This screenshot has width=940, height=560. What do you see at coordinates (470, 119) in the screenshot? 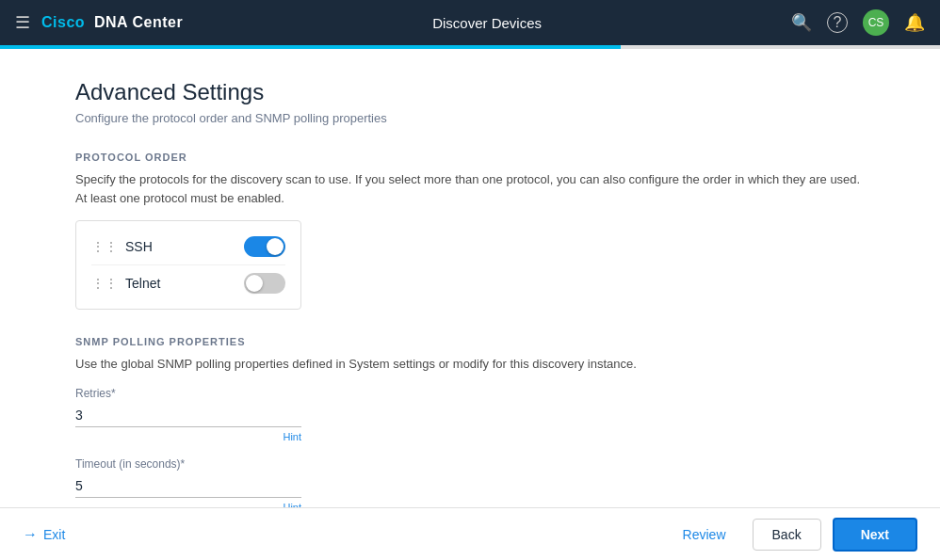
I see `page-subtitle: Configure the protocol order and SNMP po…` at bounding box center [470, 119].